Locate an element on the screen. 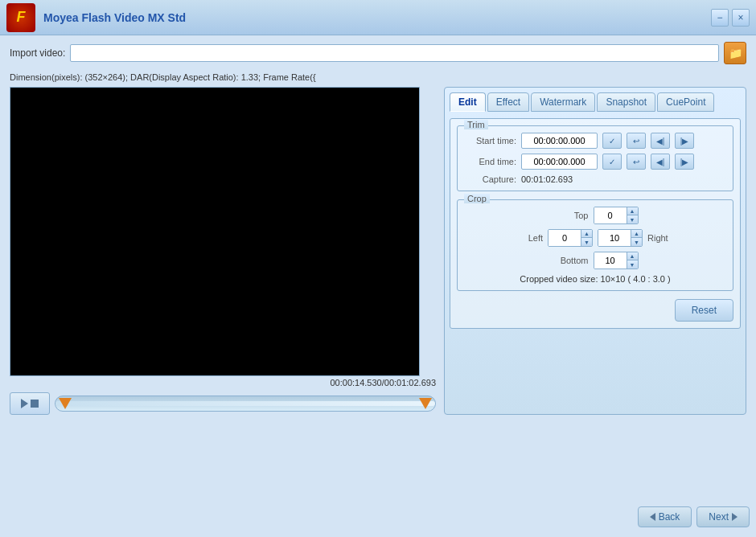 The width and height of the screenshot is (756, 537). start-time-step-back-button: ◀| is located at coordinates (660, 141).